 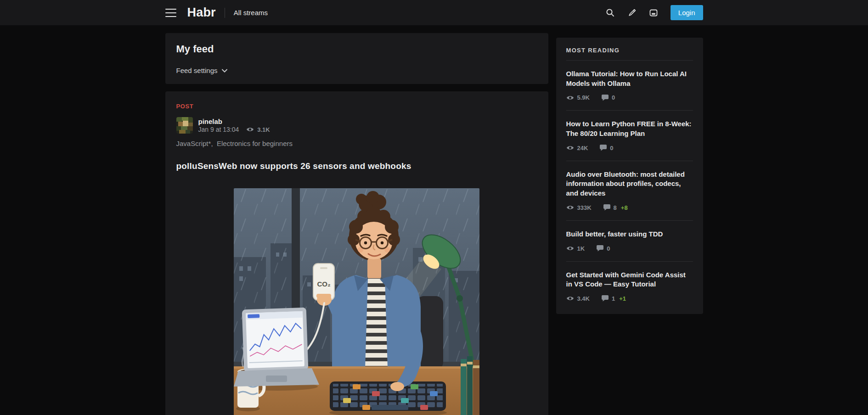 What do you see at coordinates (630, 208) in the screenshot?
I see `article-stats: 333K 8 +8` at bounding box center [630, 208].